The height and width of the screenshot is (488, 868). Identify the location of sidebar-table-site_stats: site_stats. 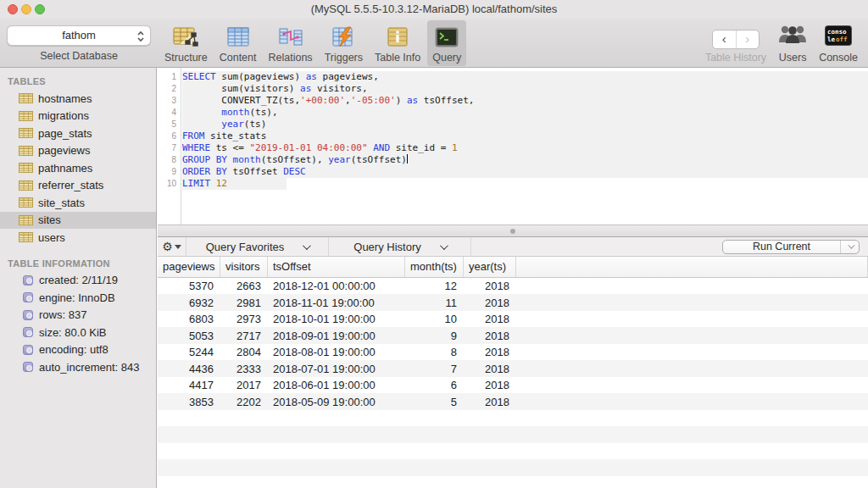
(78, 203).